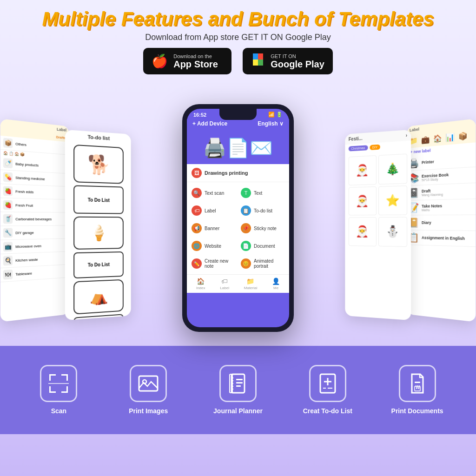  What do you see at coordinates (238, 218) in the screenshot?
I see `phone-screen: 16:52 📶 🔋 + Add Device English ∨ 🖨️📄✉️` at bounding box center [238, 218].